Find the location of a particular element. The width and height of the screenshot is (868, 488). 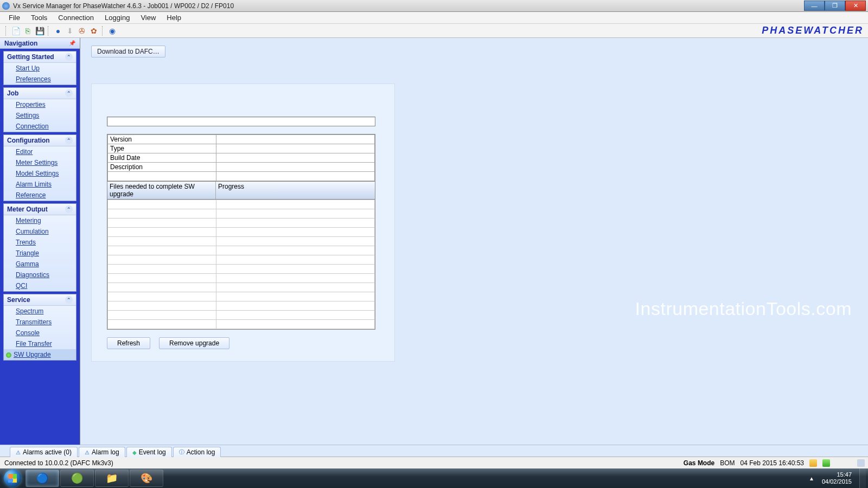

nav-group-header: Job⌃ is located at coordinates (40, 93).